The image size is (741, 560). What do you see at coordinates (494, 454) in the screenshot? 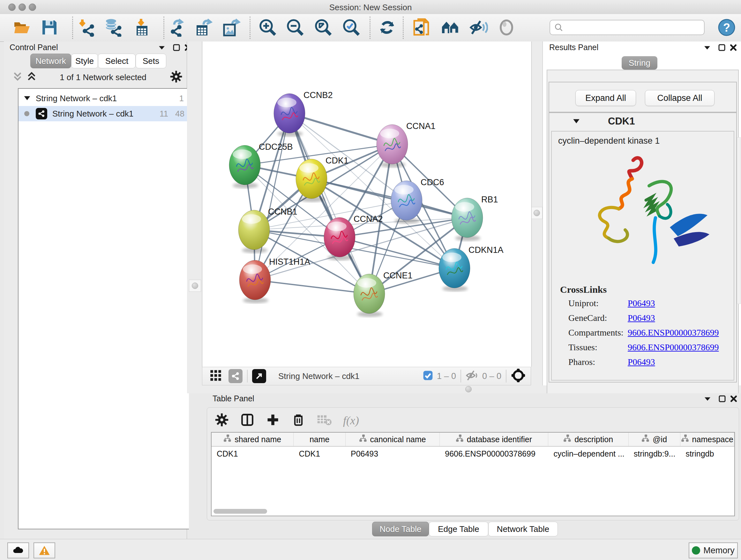
I see `table-cell: 9606.ENSP00000378699` at bounding box center [494, 454].